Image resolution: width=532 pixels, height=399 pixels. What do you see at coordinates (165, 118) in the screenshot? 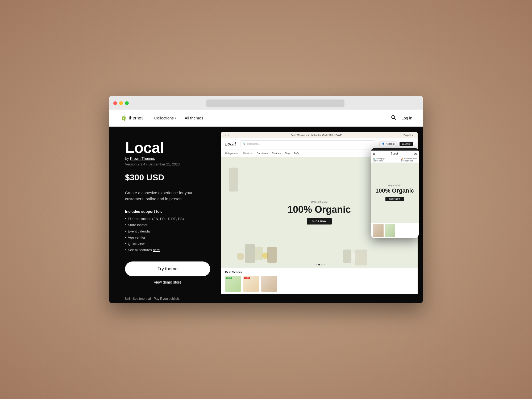
I see `collections-nav-link: Collections ▾` at bounding box center [165, 118].